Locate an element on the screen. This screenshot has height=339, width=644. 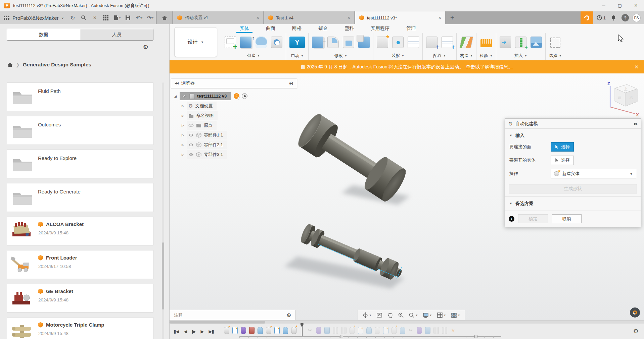
skip-end-button: ▶▮ is located at coordinates (211, 331).